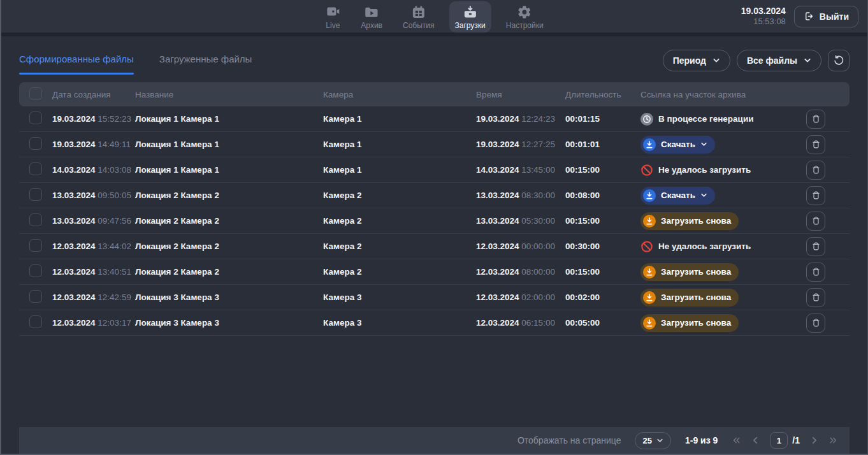 This screenshot has height=455, width=868. What do you see at coordinates (400, 170) in the screenshot?
I see `camera-name: Камера 1` at bounding box center [400, 170].